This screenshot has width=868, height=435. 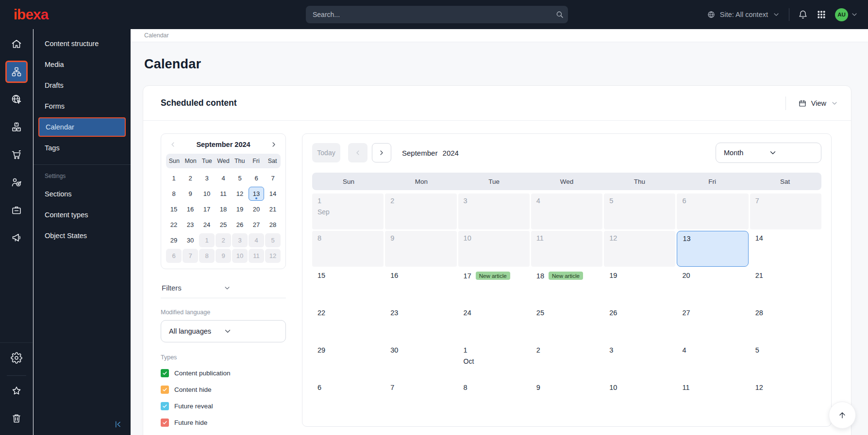 I want to click on mini-calendar-day: 26, so click(x=240, y=225).